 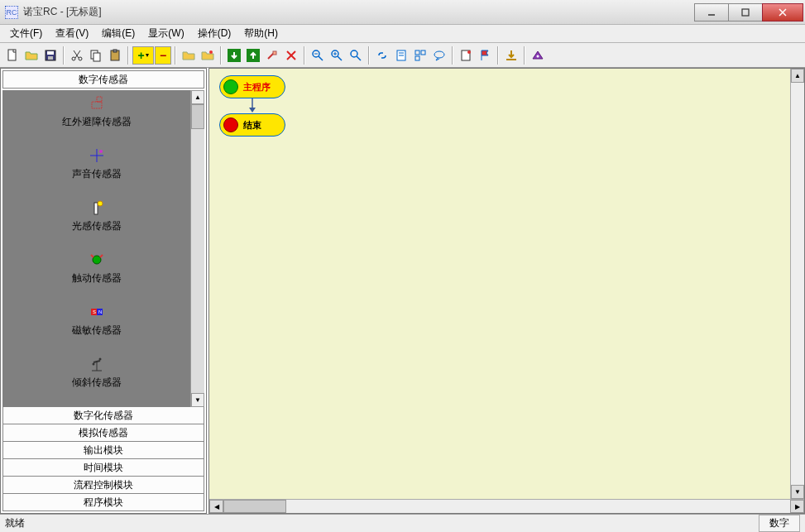 I want to click on flow-node-end: 结束, so click(x=252, y=125).